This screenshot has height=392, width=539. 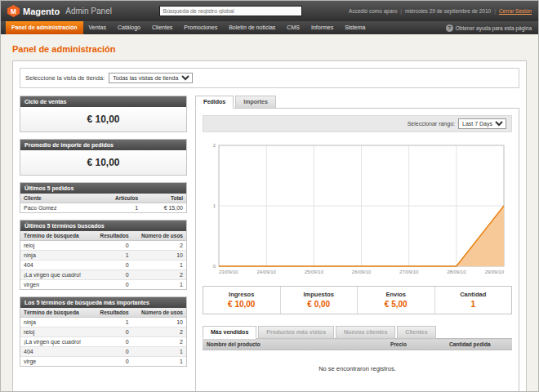 What do you see at coordinates (44, 28) in the screenshot?
I see `nav-item-dashboard: Panel de administración` at bounding box center [44, 28].